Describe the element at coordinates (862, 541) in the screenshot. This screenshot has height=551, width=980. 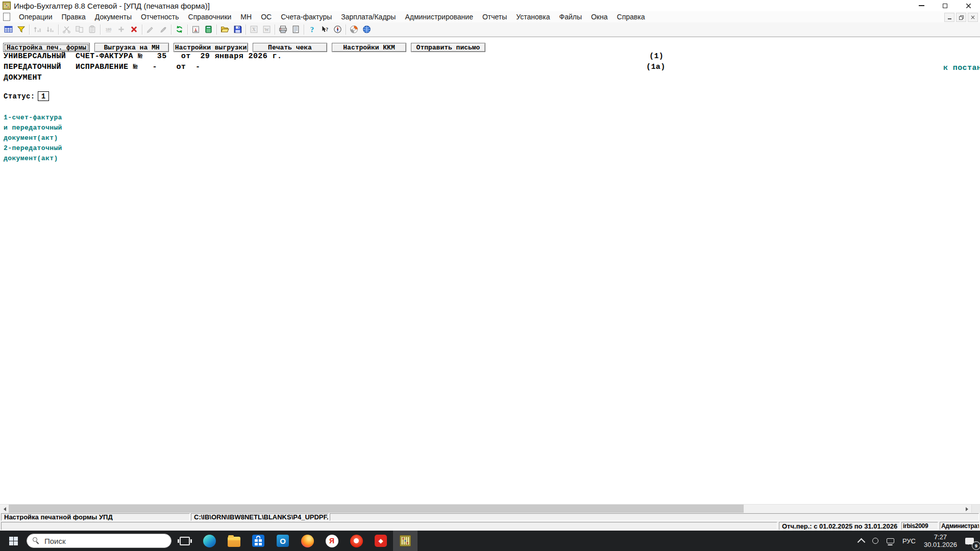
I see `tray-expand-button` at that location.